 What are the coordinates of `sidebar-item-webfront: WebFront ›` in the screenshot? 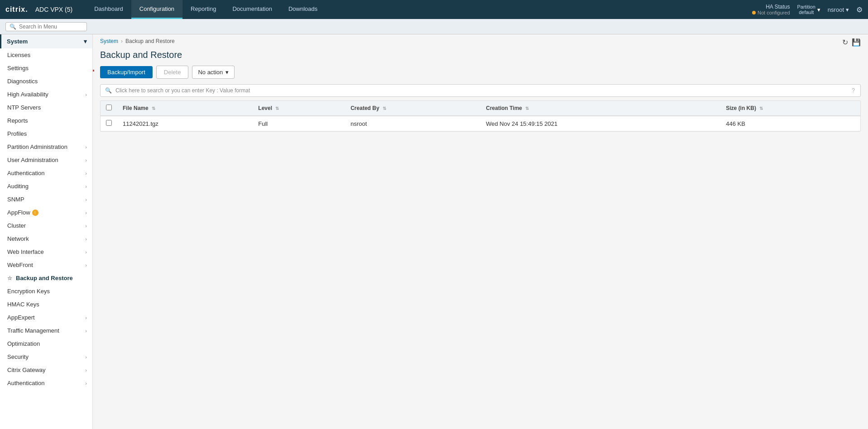 It's located at (46, 265).